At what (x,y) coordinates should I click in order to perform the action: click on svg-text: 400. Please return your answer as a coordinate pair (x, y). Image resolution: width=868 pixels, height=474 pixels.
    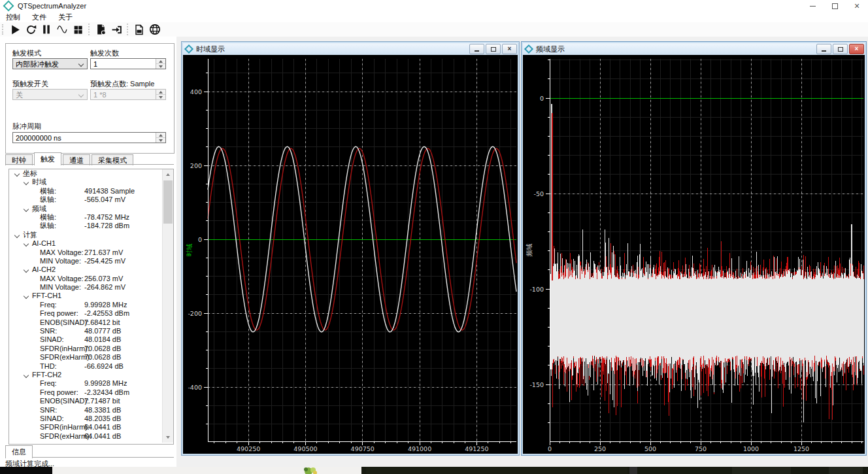
    Looking at the image, I should click on (196, 92).